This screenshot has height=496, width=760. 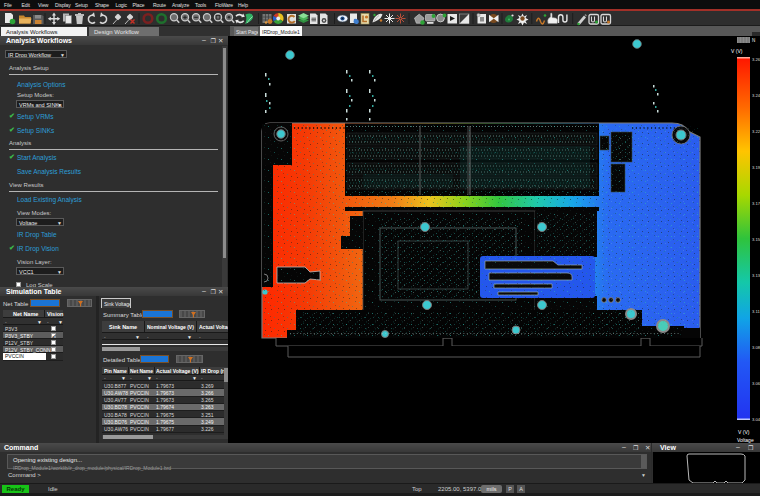 What do you see at coordinates (756, 240) in the screenshot?
I see `svg-text: 3.15` at bounding box center [756, 240].